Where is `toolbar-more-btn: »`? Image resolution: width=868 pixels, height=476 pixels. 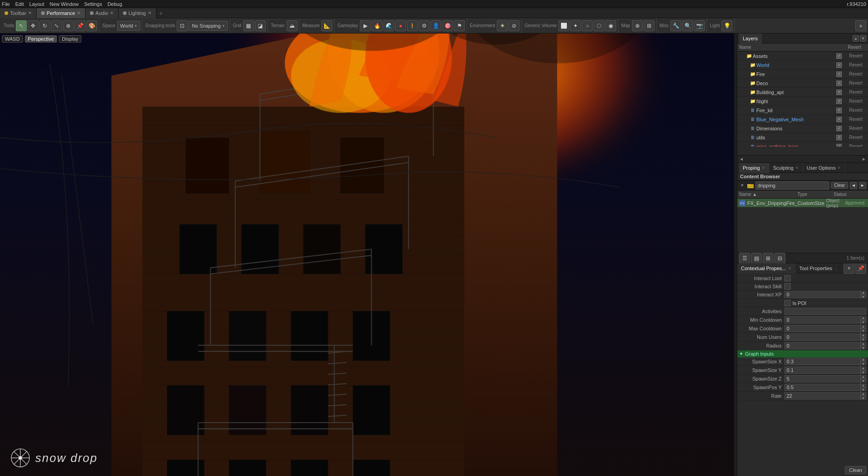 toolbar-more-btn: » is located at coordinates (861, 26).